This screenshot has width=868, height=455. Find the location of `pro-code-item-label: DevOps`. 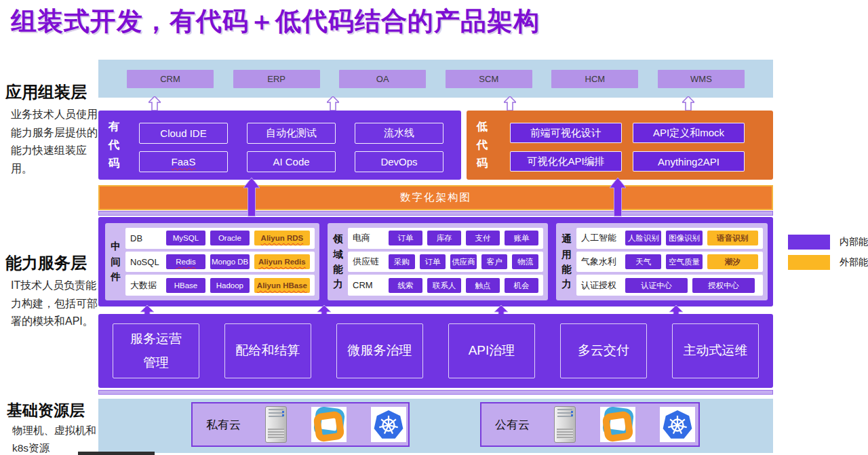

pro-code-item-label: DevOps is located at coordinates (399, 161).